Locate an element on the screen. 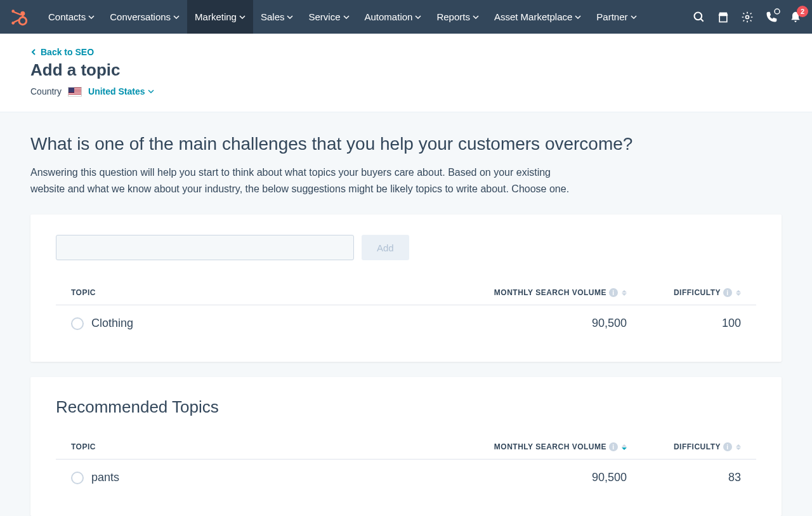 This screenshot has width=812, height=516. nav-automation: Automation is located at coordinates (393, 17).